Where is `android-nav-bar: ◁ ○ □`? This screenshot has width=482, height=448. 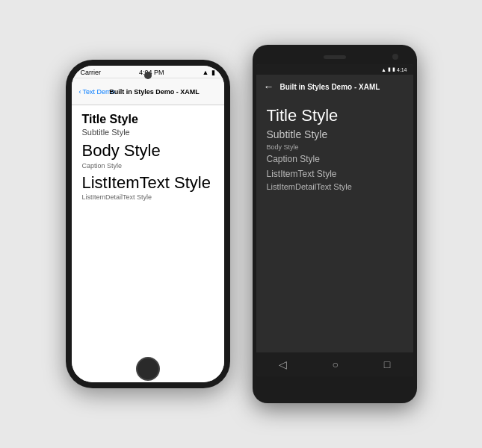 android-nav-bar: ◁ ○ □ is located at coordinates (335, 364).